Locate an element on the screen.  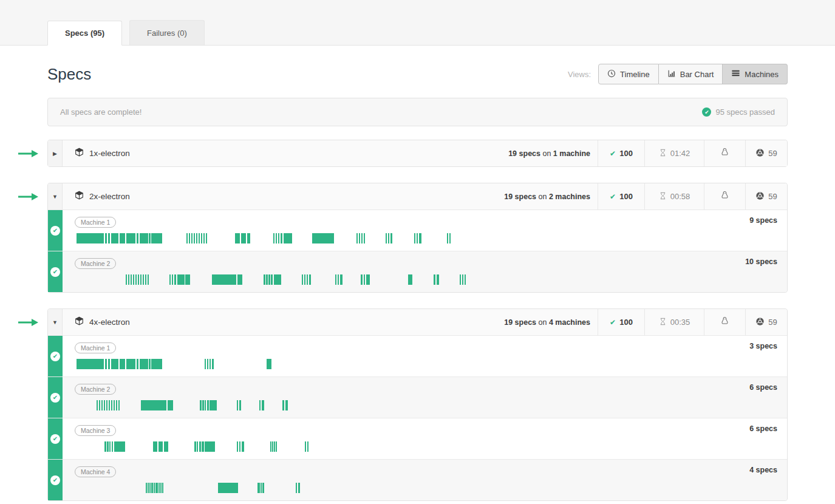
machines-view-button: Machines is located at coordinates (755, 74).